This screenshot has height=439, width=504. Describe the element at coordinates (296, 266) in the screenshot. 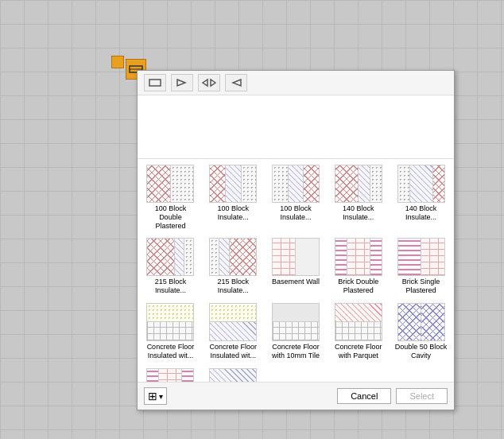

I see `material-item-8: Basement Wall` at that location.